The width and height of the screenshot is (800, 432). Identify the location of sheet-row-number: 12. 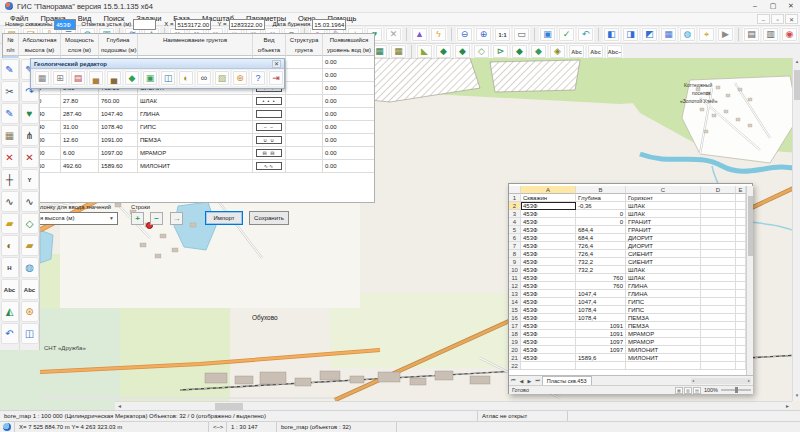
(515, 286).